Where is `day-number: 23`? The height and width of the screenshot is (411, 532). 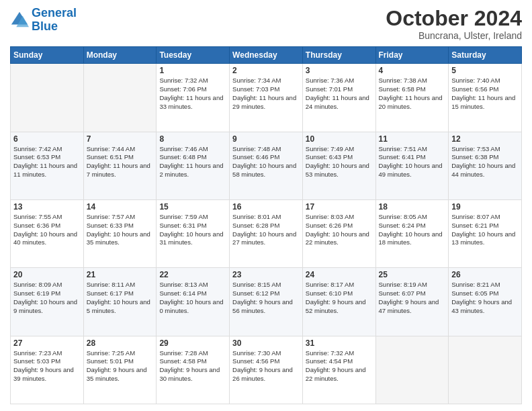 day-number: 23 is located at coordinates (266, 275).